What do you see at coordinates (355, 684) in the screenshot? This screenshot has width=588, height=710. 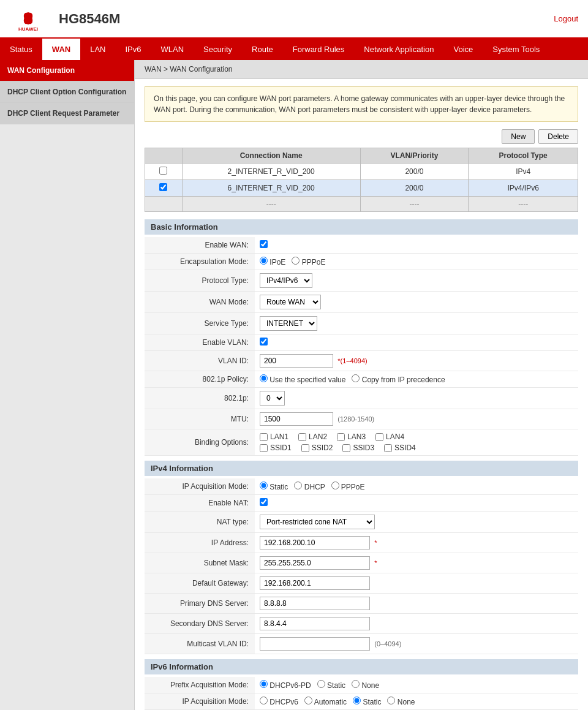 I see `prefix-none-radio` at bounding box center [355, 684].